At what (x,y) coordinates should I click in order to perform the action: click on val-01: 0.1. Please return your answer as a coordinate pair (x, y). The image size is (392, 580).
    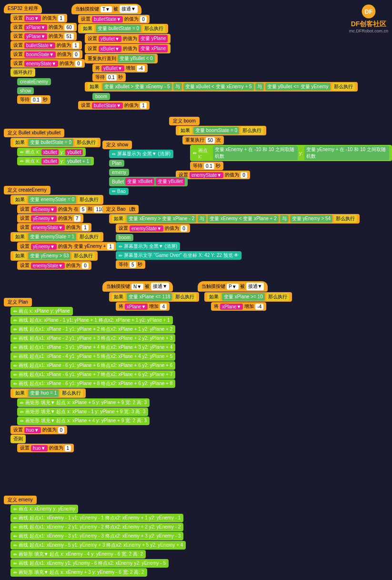
    Looking at the image, I should click on (36, 100).